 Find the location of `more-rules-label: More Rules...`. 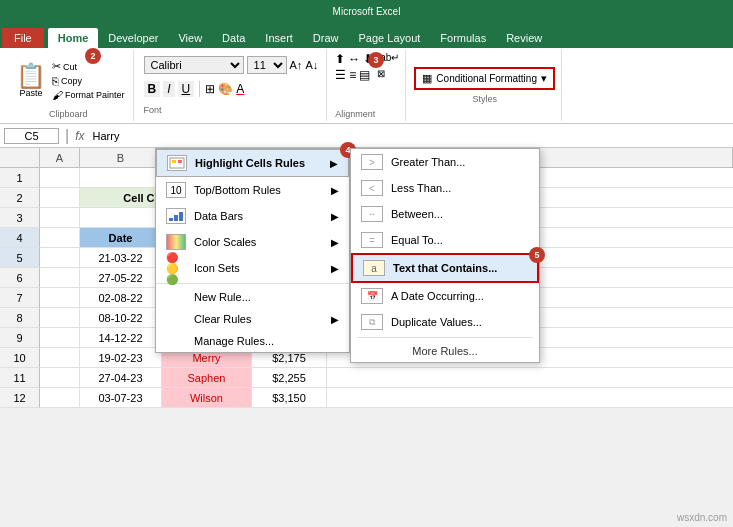

more-rules-label: More Rules... is located at coordinates (444, 351).